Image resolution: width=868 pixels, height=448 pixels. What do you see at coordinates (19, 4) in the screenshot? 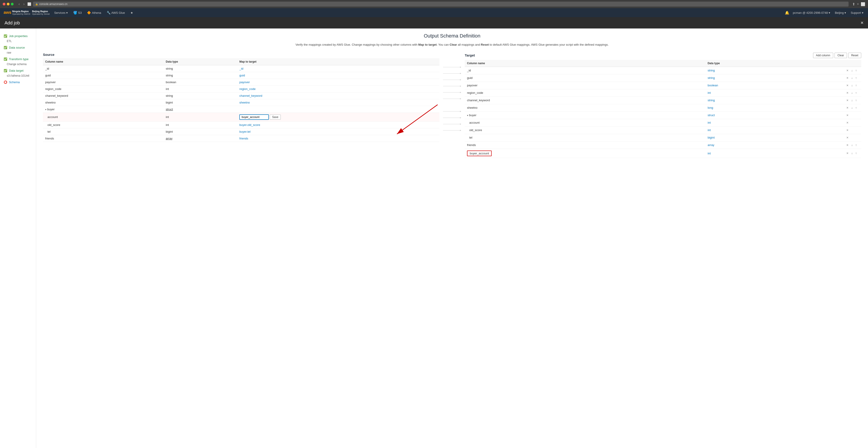
I see `back-button: ‹` at bounding box center [19, 4].